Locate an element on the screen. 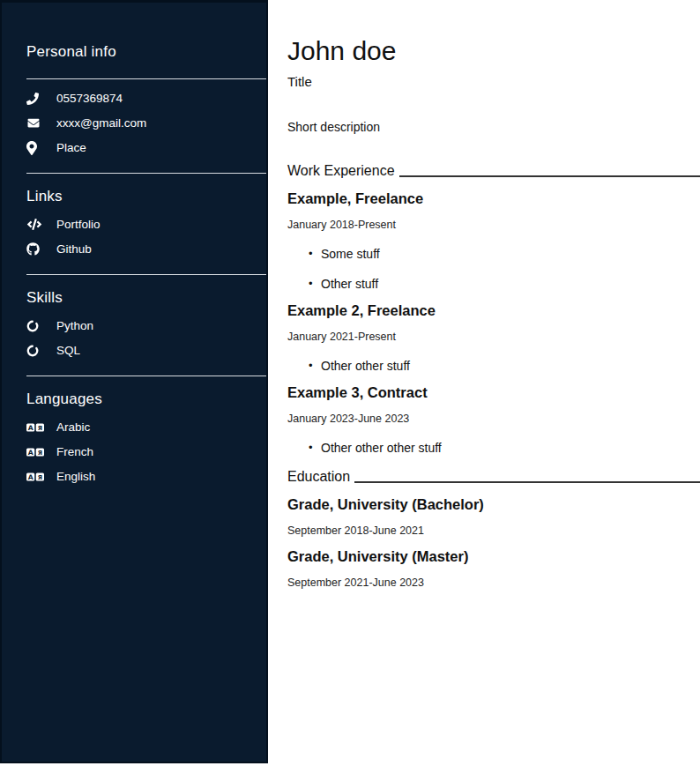  contact-location-row: Place is located at coordinates (146, 148).